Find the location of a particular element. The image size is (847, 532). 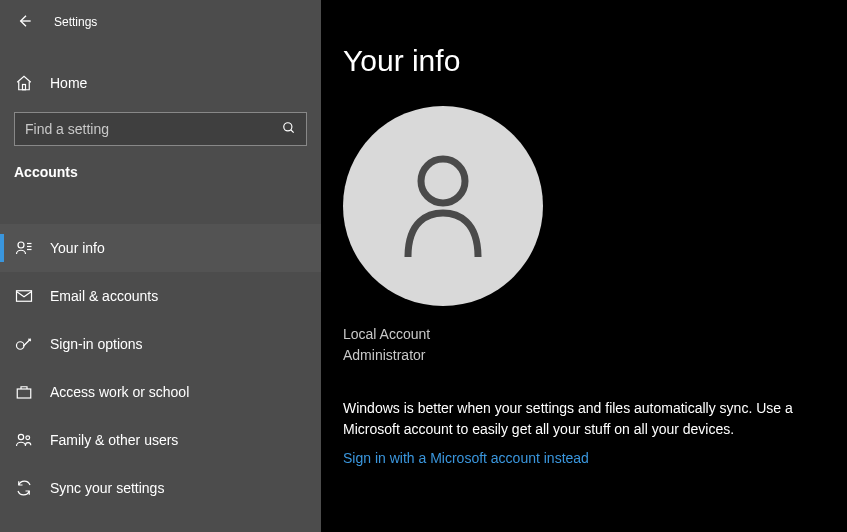

home-icon is located at coordinates (24, 83).